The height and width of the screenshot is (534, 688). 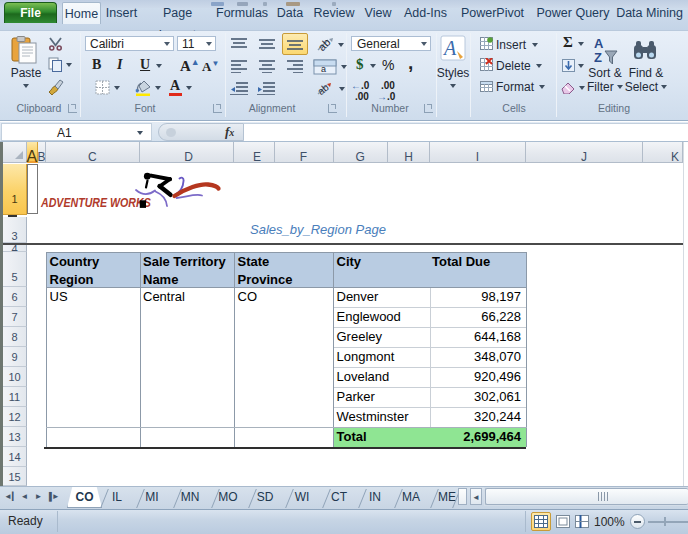 What do you see at coordinates (324, 69) in the screenshot?
I see `svg-text: a` at bounding box center [324, 69].